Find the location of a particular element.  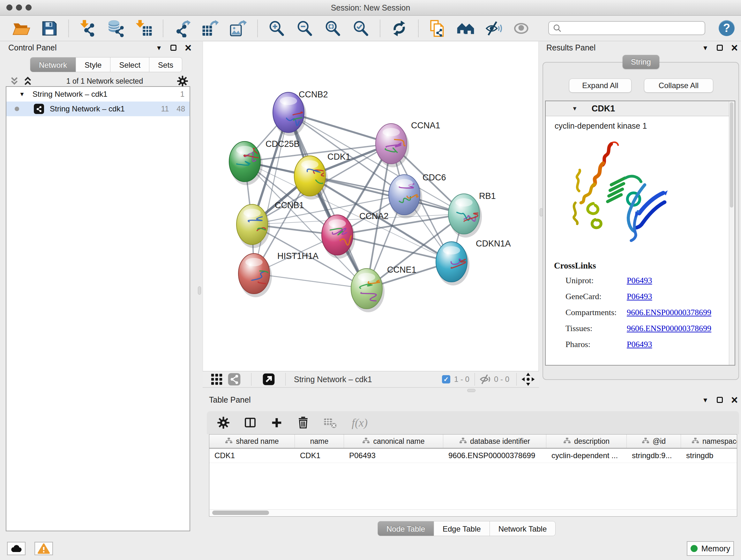

zoom-in-icon is located at coordinates (277, 28).